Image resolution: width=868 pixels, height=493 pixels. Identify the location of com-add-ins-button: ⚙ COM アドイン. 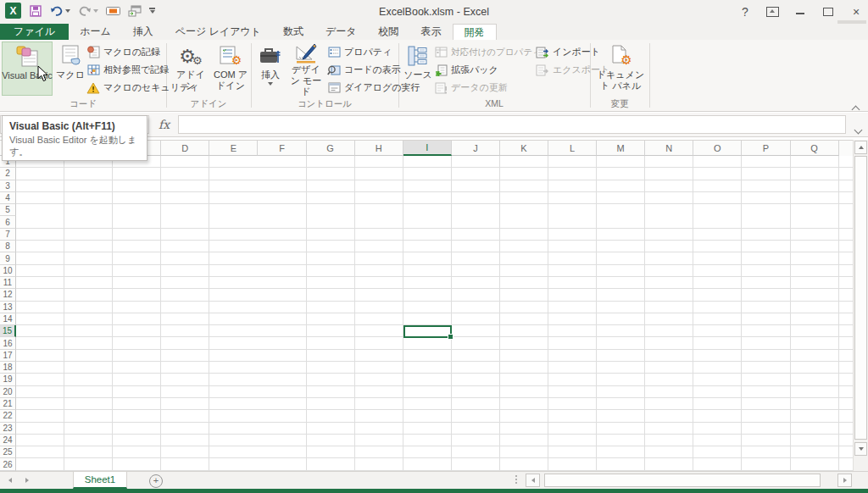
(231, 69).